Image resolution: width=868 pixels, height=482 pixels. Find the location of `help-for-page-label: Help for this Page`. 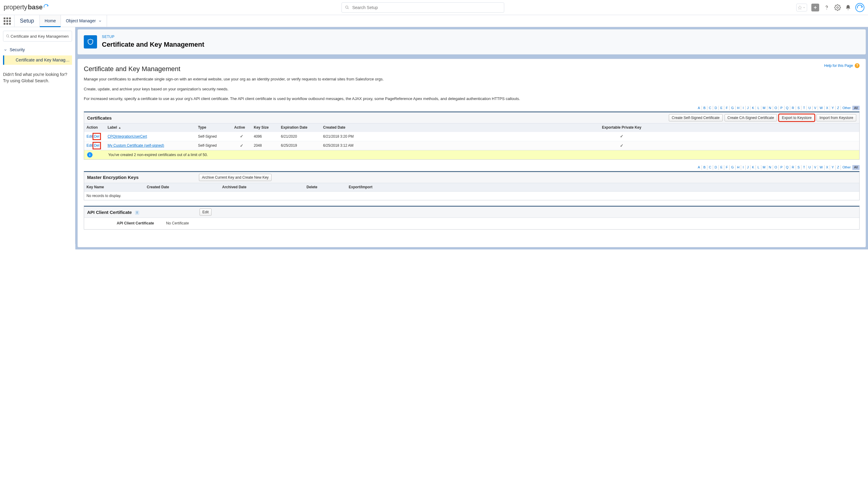

help-for-page-label: Help for this Page is located at coordinates (838, 66).